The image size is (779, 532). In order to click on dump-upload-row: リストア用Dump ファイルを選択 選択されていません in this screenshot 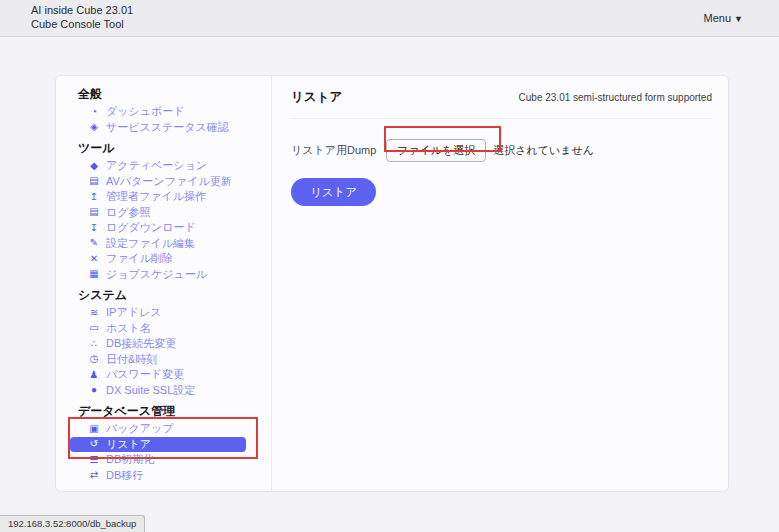, I will do `click(502, 150)`.